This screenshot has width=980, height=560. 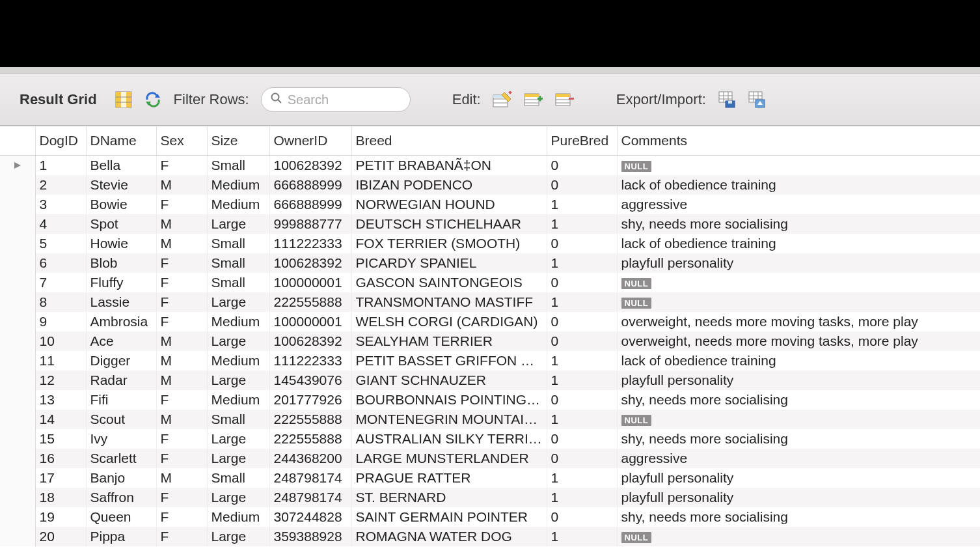 What do you see at coordinates (310, 478) in the screenshot?
I see `cell-ownerid: 248798174` at bounding box center [310, 478].